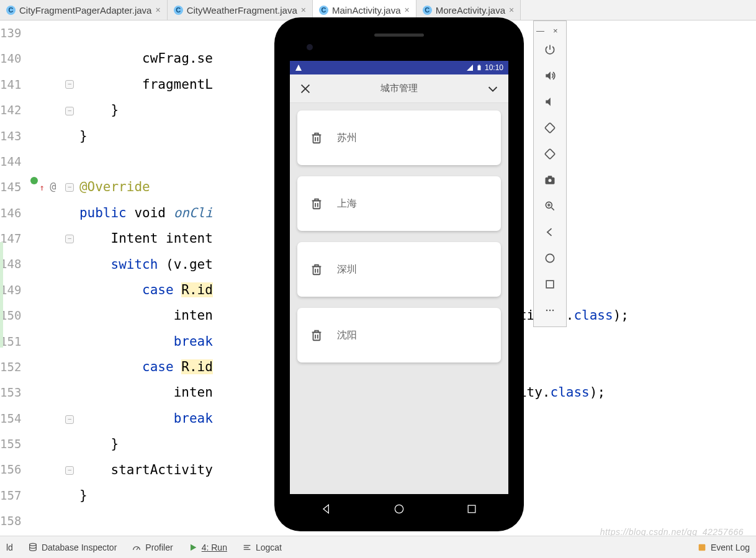  Describe the element at coordinates (399, 138) in the screenshot. I see `city-card: 苏州` at that location.